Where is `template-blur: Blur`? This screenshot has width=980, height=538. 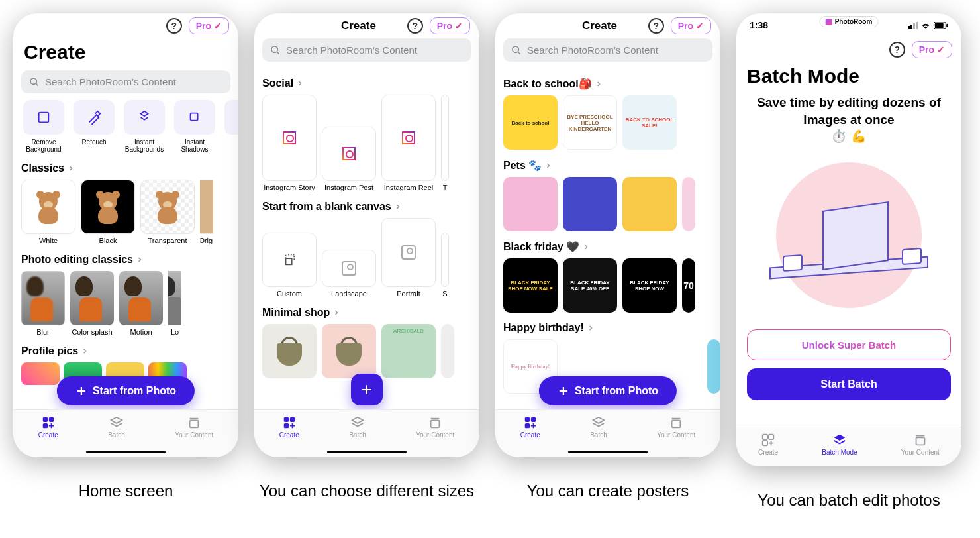 template-blur: Blur is located at coordinates (43, 303).